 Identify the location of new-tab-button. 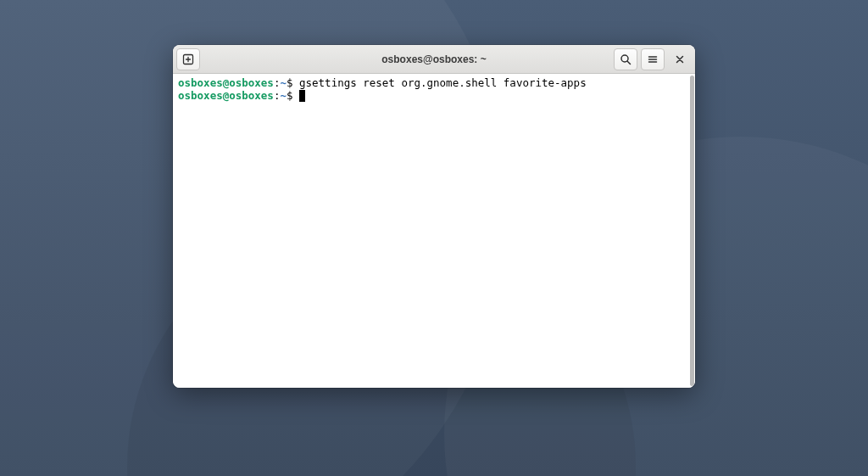
(188, 59).